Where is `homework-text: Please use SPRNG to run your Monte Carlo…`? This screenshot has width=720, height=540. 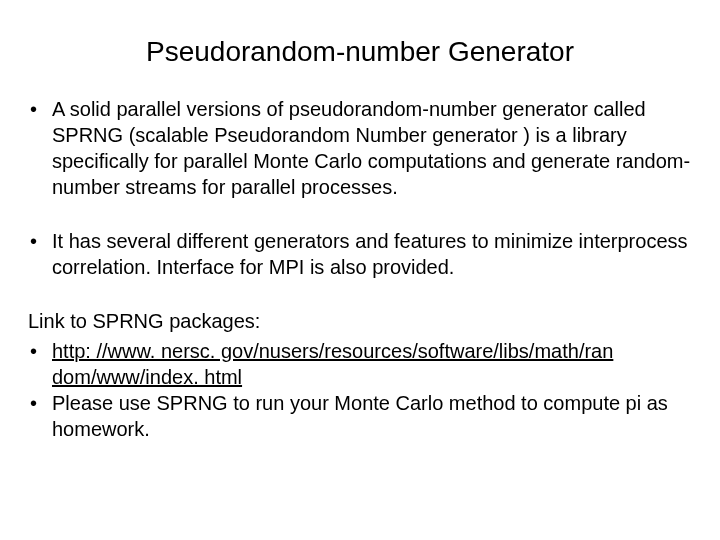
homework-text: Please use SPRNG to run your Monte Carlo… is located at coordinates (372, 416).